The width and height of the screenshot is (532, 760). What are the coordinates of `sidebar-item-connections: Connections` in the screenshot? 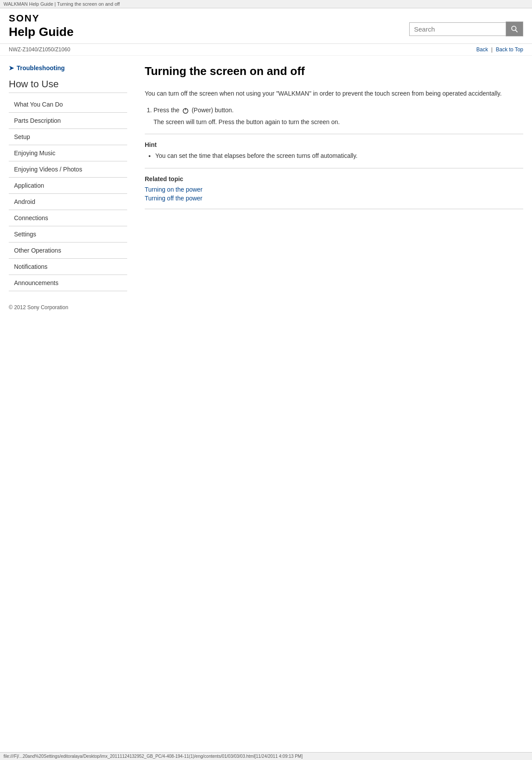 It's located at (68, 218).